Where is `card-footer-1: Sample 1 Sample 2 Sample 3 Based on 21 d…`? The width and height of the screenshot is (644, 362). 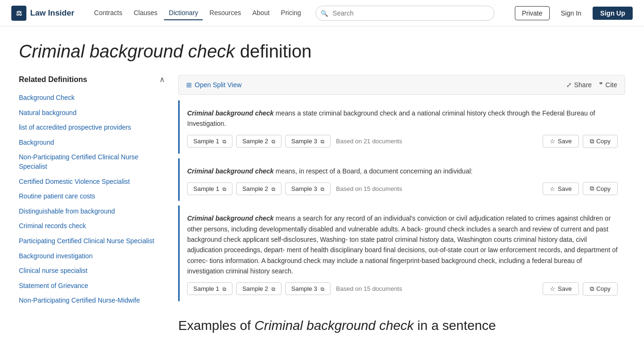 card-footer-1: Sample 1 Sample 2 Sample 3 Based on 21 d… is located at coordinates (403, 141).